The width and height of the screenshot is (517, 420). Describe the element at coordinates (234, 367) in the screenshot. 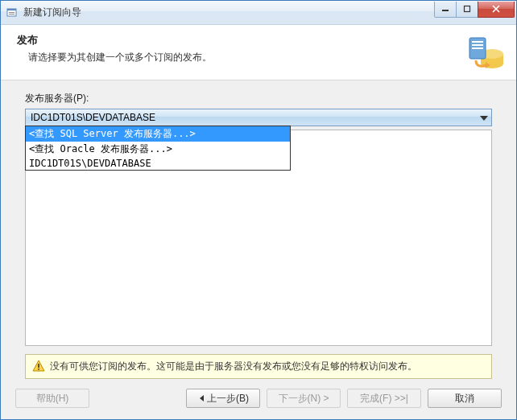

I see `warning-text: 没有可供您订阅的发布。这可能是由于服务器没有发布或您没有足够的特权访问发布。` at that location.